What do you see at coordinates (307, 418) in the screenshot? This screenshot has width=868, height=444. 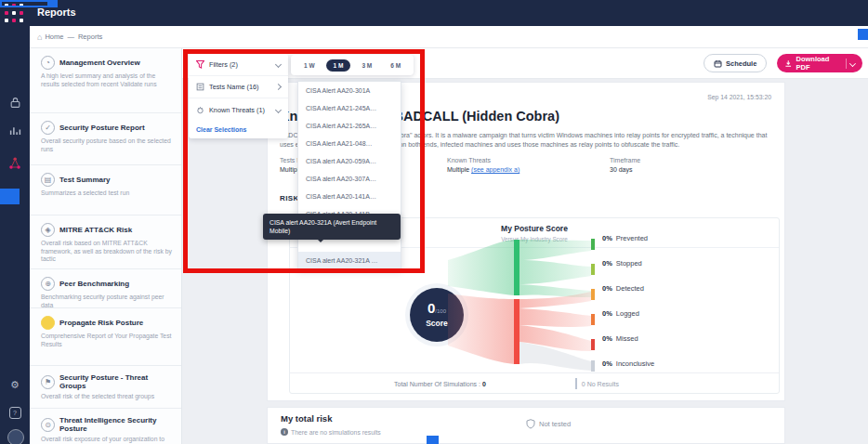 I see `total-risk-title: My total risk` at bounding box center [307, 418].